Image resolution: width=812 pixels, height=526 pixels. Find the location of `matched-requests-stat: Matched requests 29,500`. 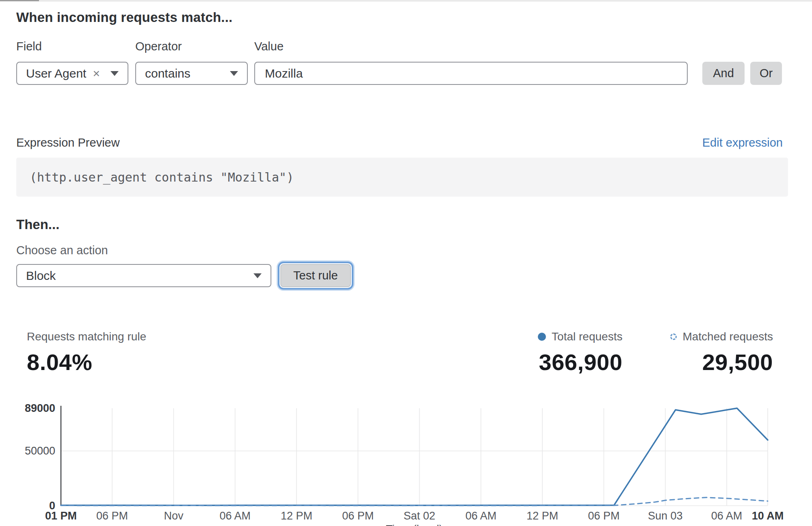

matched-requests-stat: Matched requests 29,500 is located at coordinates (721, 353).